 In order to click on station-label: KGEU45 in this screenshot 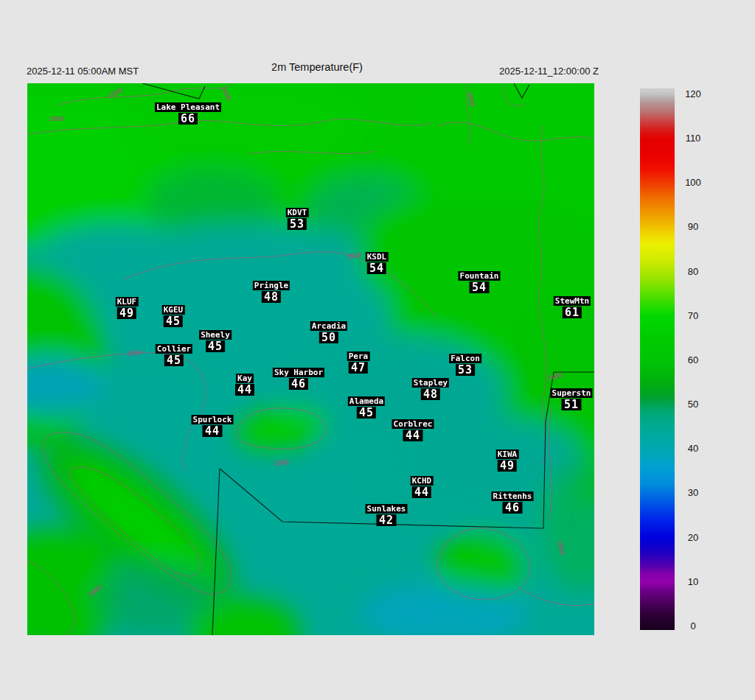, I will do `click(174, 316)`.